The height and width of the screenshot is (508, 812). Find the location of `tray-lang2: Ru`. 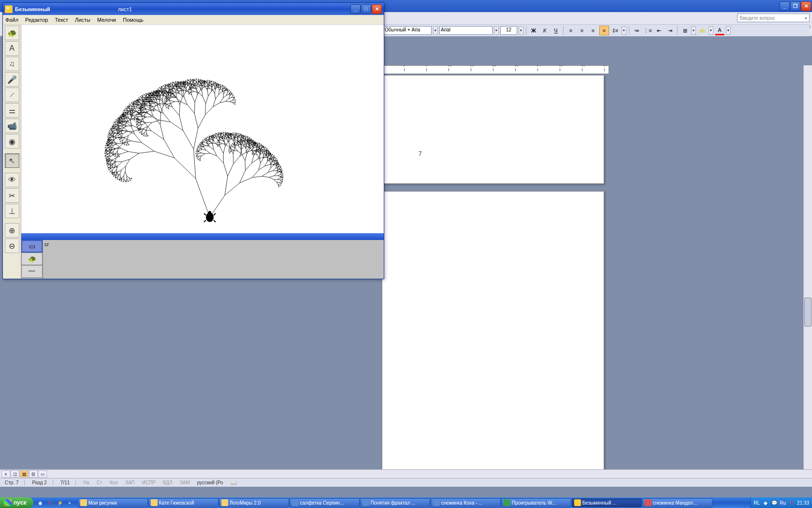

tray-lang2: Ru is located at coordinates (783, 503).